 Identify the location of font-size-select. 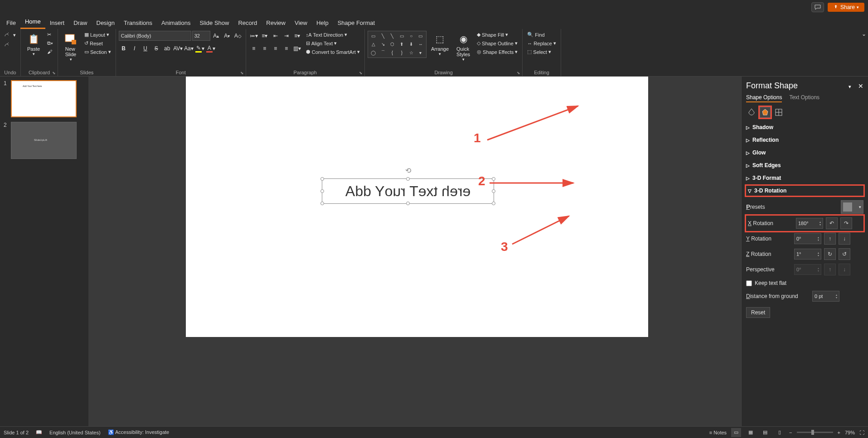
(201, 36).